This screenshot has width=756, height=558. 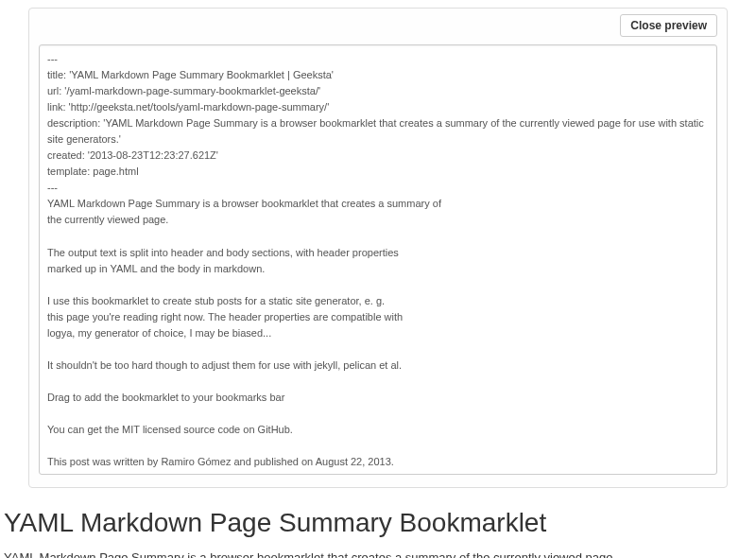 I want to click on close-preview-button: Close preview, so click(x=669, y=26).